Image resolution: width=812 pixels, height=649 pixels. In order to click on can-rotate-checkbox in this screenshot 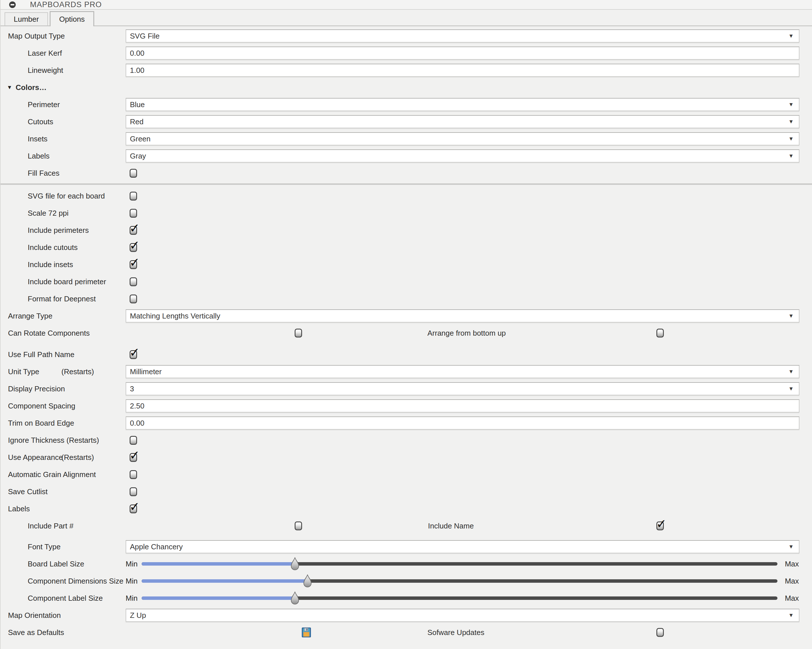, I will do `click(298, 333)`.